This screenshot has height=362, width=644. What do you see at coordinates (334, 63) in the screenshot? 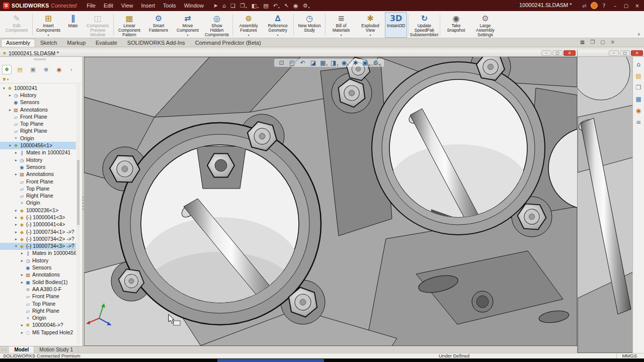
I see `display-style-icon: ◨▾` at bounding box center [334, 63].